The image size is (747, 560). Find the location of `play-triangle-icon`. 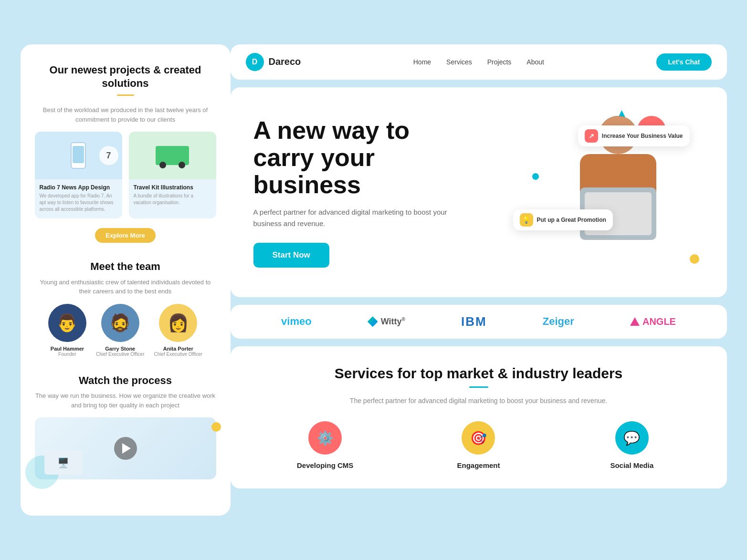

play-triangle-icon is located at coordinates (126, 448).